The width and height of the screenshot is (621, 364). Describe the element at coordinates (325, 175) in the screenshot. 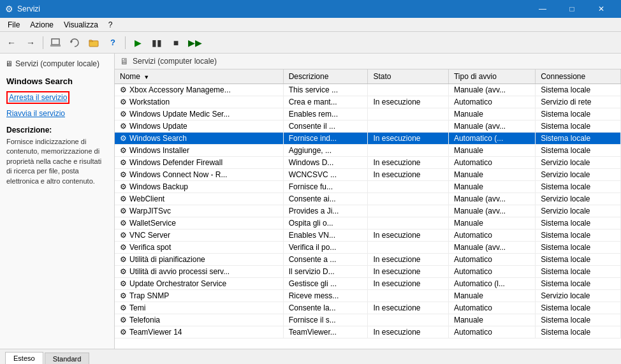

I see `cell-desc: WCNCSVC ...` at that location.